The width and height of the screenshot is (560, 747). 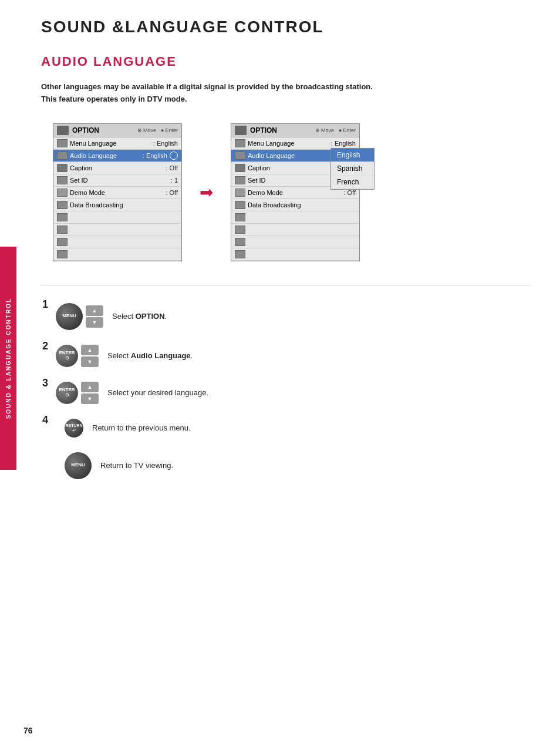 What do you see at coordinates (289, 428) in the screenshot?
I see `step-4: 4 RETURN↩ Return to the previous menu.` at bounding box center [289, 428].